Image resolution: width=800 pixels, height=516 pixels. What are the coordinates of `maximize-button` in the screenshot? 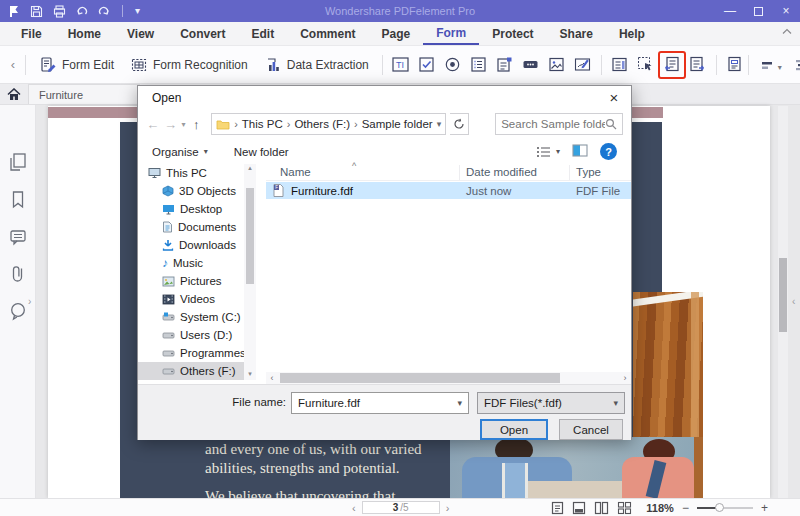 It's located at (758, 11).